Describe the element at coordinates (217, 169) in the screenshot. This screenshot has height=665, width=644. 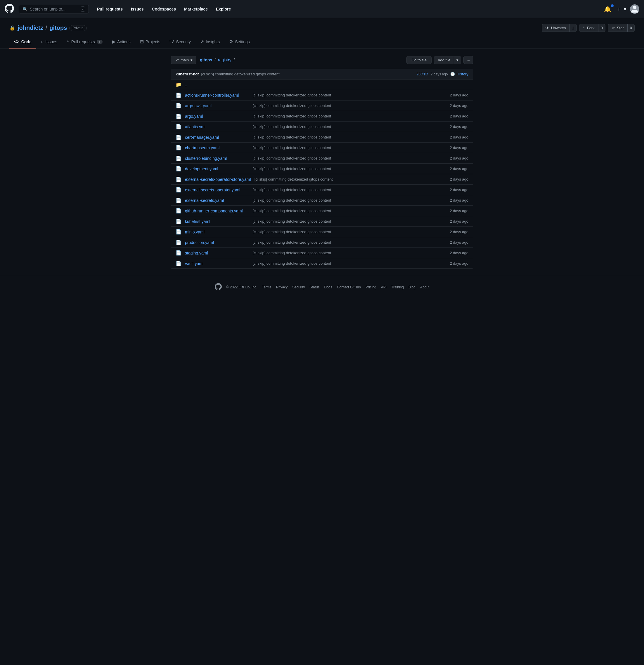
I see `file-name-8: development.yaml` at that location.